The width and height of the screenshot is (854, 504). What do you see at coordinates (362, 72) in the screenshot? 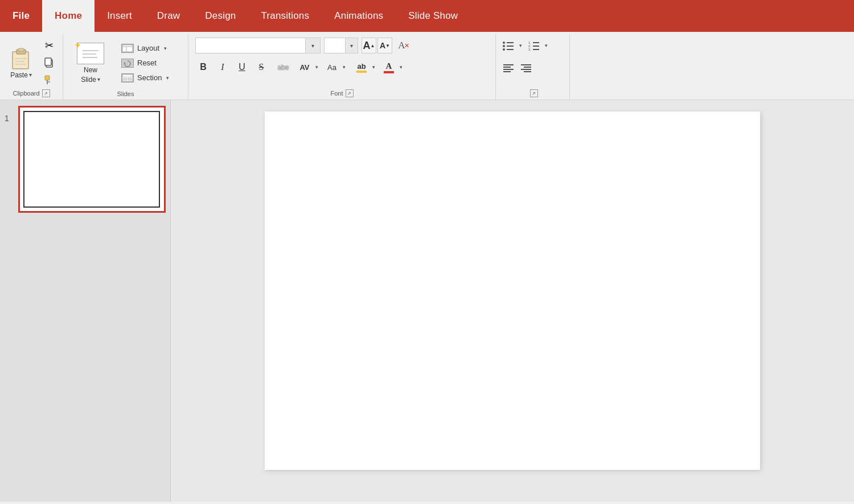
I see `highlight-color-bar` at bounding box center [362, 72].